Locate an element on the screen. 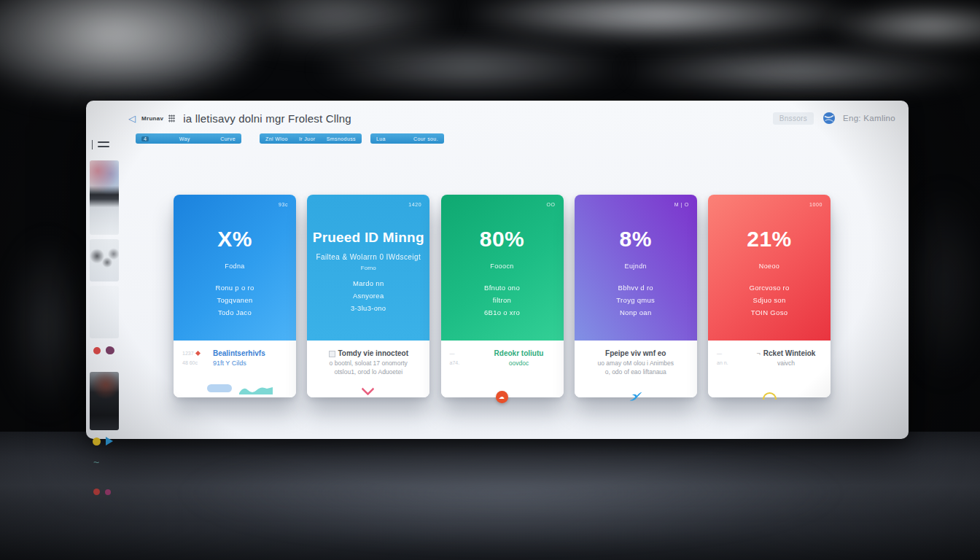  bird-icon is located at coordinates (636, 397).